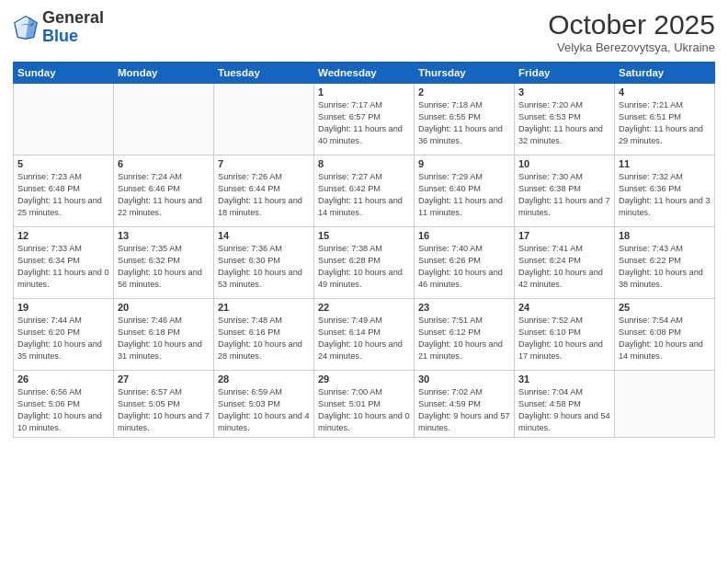  I want to click on day-number: 22, so click(364, 307).